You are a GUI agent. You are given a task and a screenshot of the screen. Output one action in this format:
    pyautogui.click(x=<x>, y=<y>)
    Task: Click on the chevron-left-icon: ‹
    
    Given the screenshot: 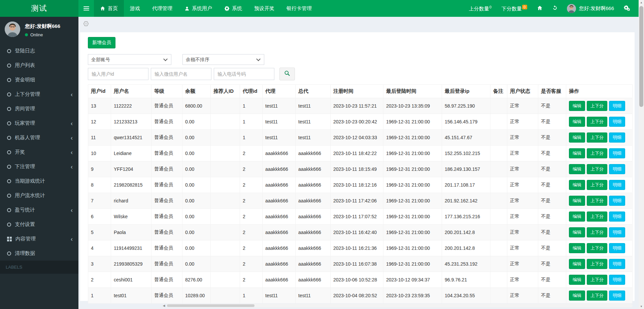 What is the action you would take?
    pyautogui.click(x=72, y=167)
    